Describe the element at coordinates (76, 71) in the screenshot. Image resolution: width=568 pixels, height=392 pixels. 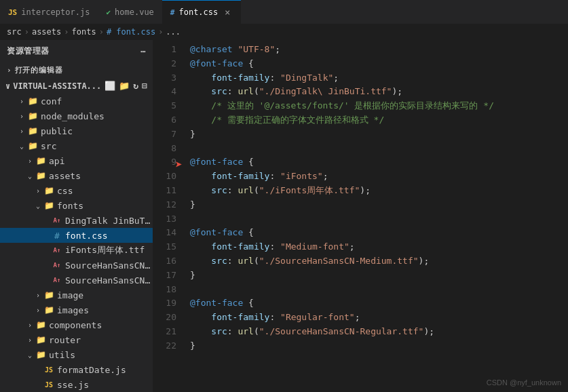
I see `open-editors-section: 打开的编辑器` at that location.